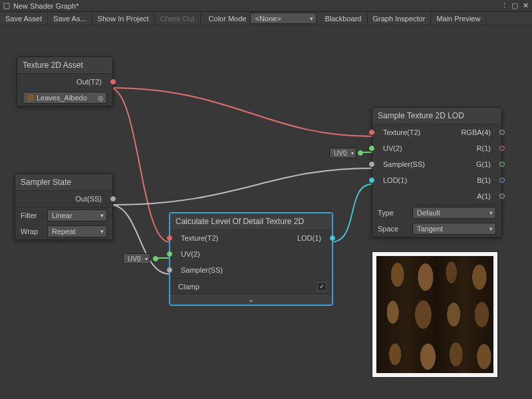  Describe the element at coordinates (437, 116) in the screenshot. I see `node-header: Sample Texture 2D LOD` at that location.